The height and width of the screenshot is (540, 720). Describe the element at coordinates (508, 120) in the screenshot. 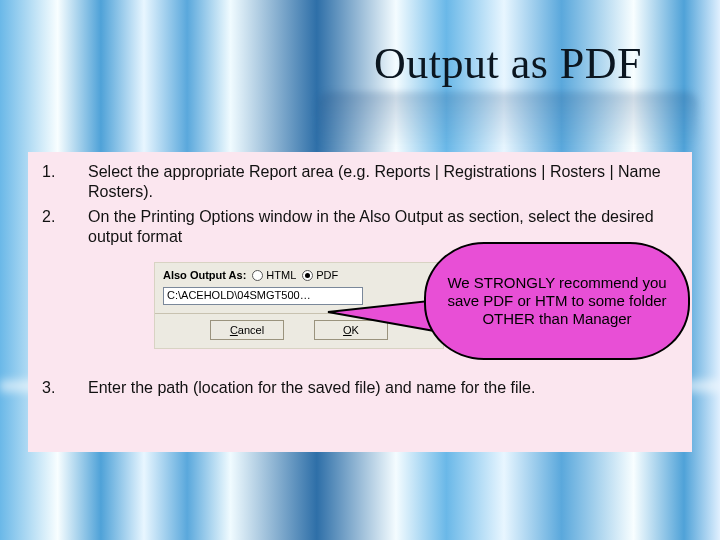

I see `title-shadow` at that location.